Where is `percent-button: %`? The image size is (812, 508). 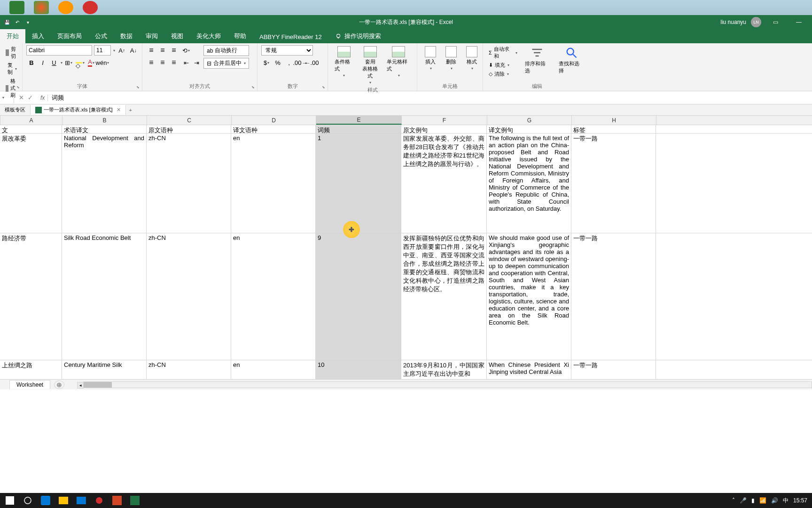 percent-button: % is located at coordinates (278, 63).